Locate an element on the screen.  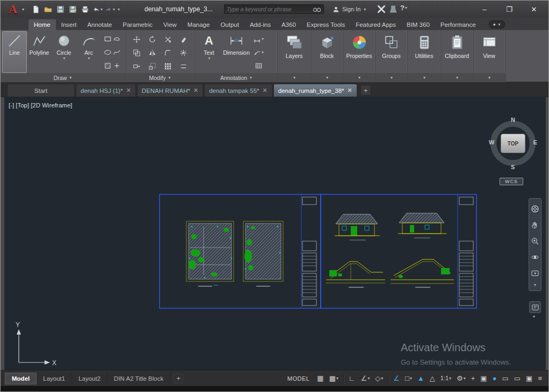
viewcube-north: N is located at coordinates (513, 120).